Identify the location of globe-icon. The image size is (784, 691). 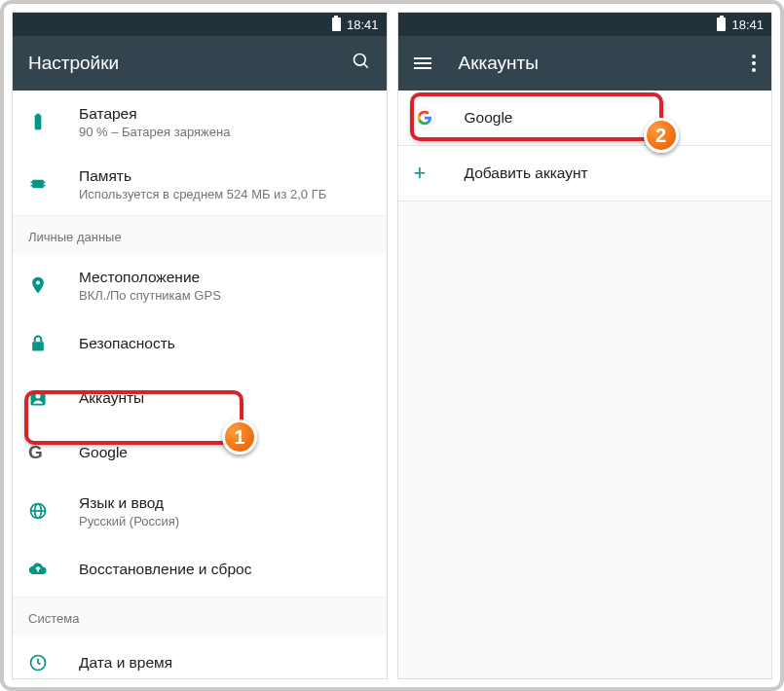
(54, 511).